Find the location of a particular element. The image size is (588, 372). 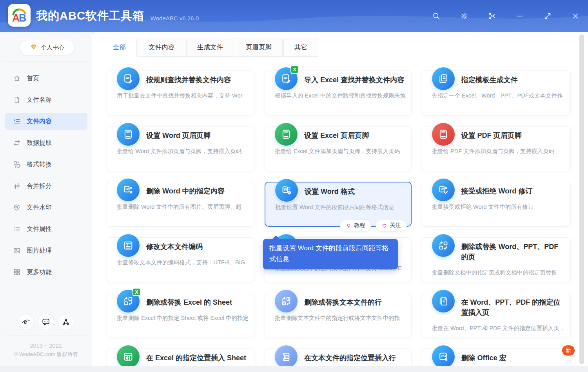

excel-x-badge: X is located at coordinates (295, 70).